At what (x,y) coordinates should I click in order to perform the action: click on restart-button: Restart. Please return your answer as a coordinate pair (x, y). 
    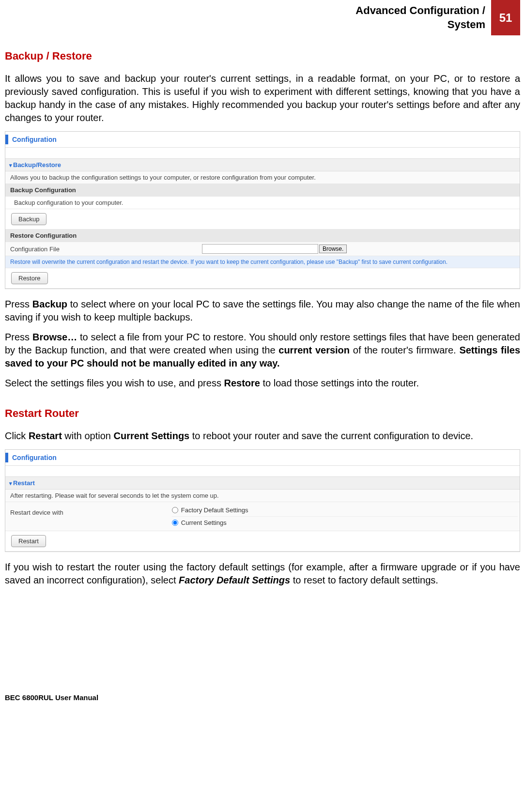
    Looking at the image, I should click on (29, 541).